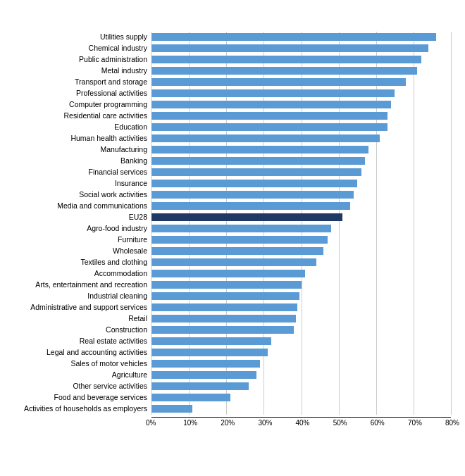 The image size is (465, 476). I want to click on bar-row: Education, so click(232, 127).